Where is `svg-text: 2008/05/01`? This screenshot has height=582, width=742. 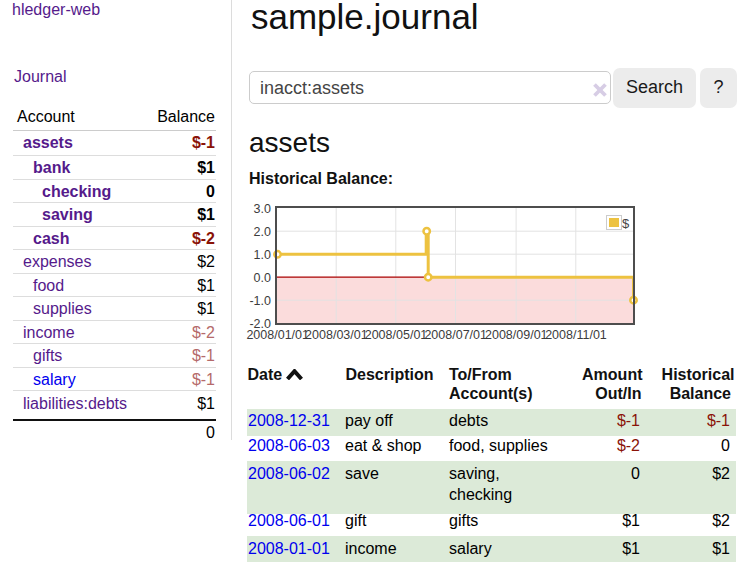
svg-text: 2008/05/01 is located at coordinates (396, 335).